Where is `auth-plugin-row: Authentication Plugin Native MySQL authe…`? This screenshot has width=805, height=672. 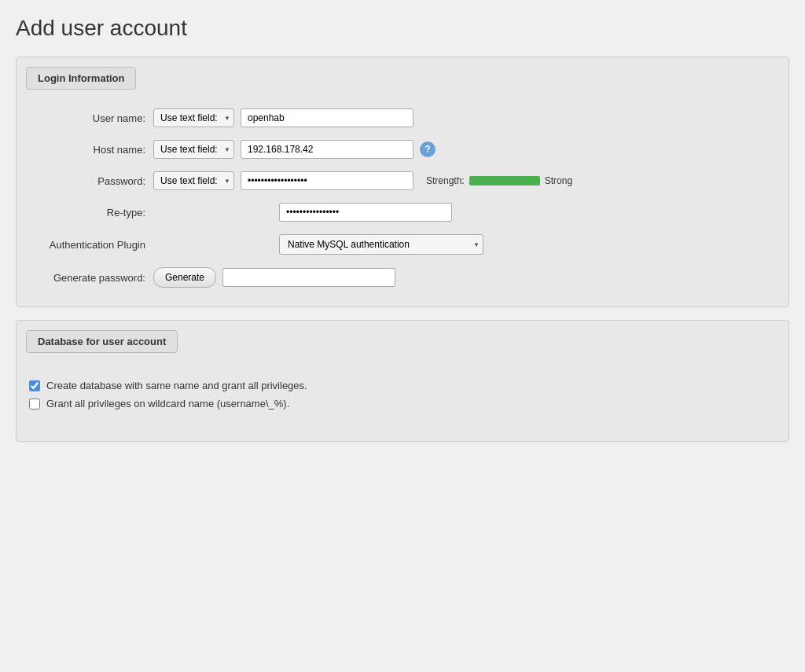 auth-plugin-row: Authentication Plugin Native MySQL authe… is located at coordinates (402, 244).